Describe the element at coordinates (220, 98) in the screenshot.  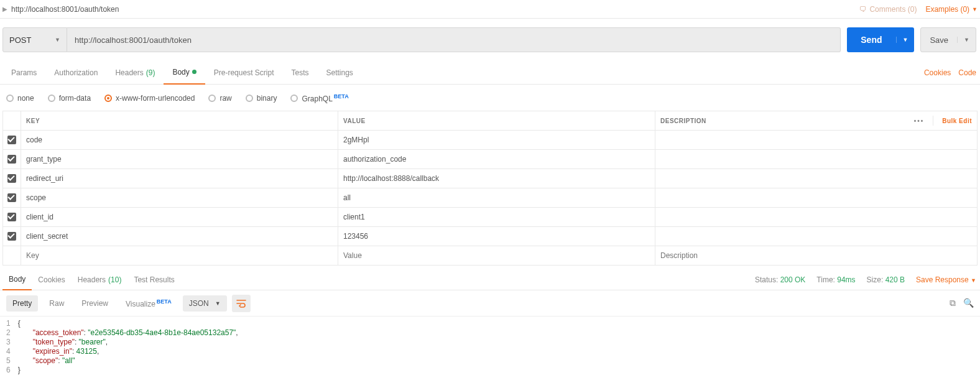
I see `radio-raw: raw` at that location.